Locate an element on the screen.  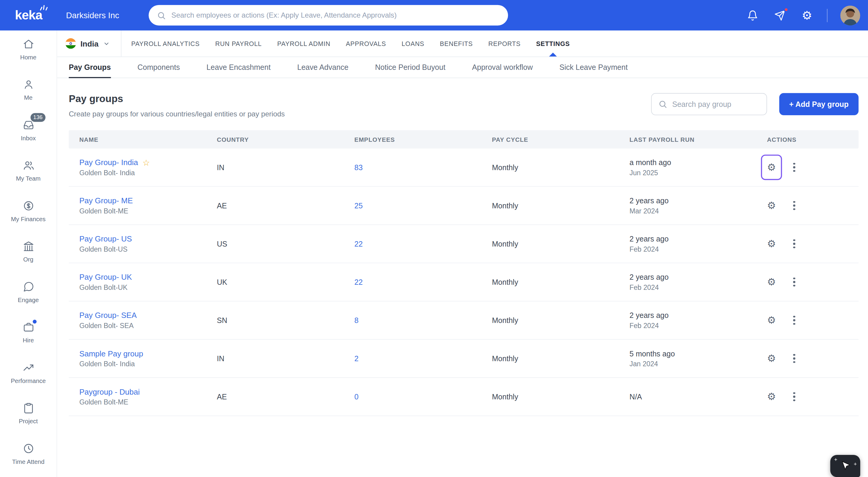
nav-approvals: APPROVALS is located at coordinates (366, 43).